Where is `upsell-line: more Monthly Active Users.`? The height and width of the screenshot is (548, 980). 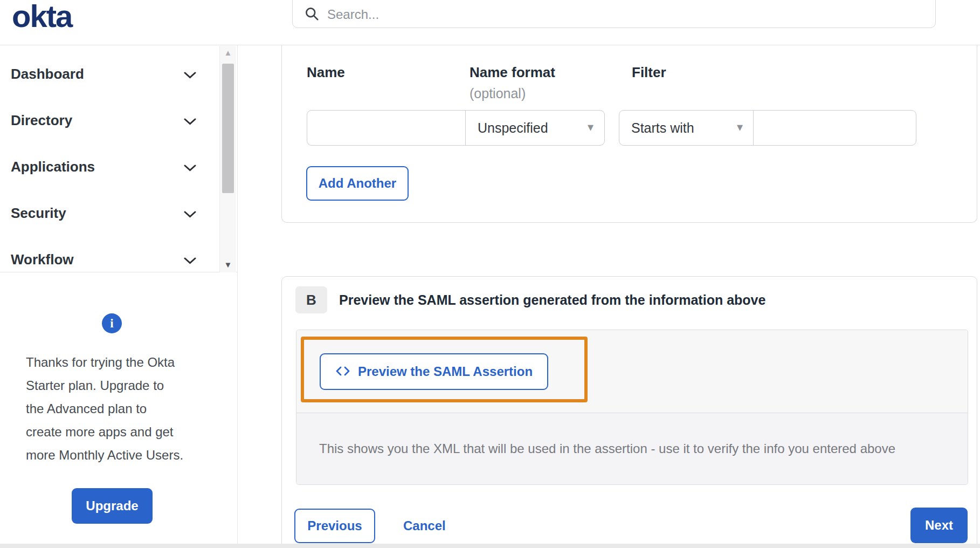 upsell-line: more Monthly Active Users. is located at coordinates (118, 455).